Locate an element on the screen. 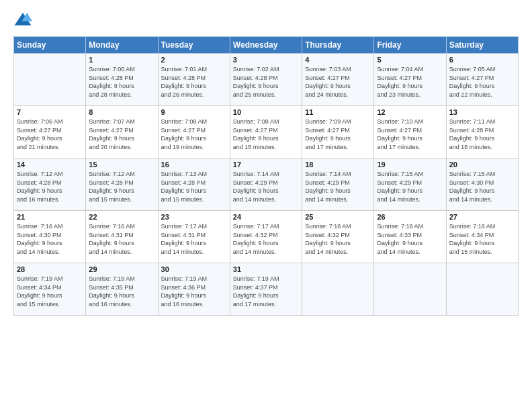  day-number: 27 is located at coordinates (482, 217).